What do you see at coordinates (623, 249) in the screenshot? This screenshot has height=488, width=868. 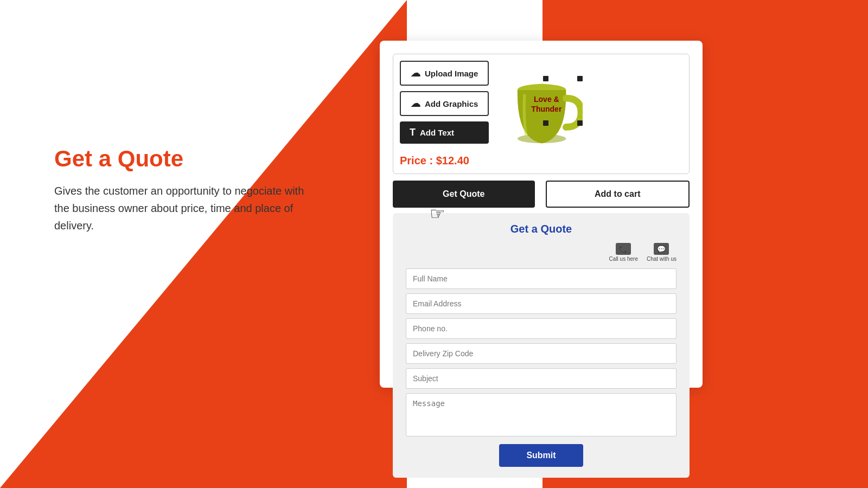 I see `phone-icon: 📞` at bounding box center [623, 249].